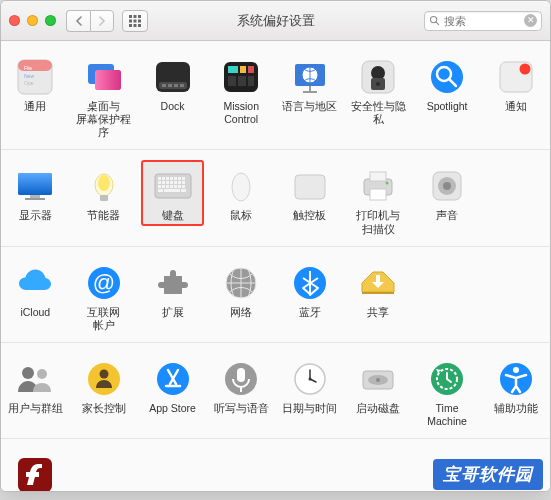 Image resolution: width=551 pixels, height=500 pixels. I want to click on show-all-button, so click(135, 21).